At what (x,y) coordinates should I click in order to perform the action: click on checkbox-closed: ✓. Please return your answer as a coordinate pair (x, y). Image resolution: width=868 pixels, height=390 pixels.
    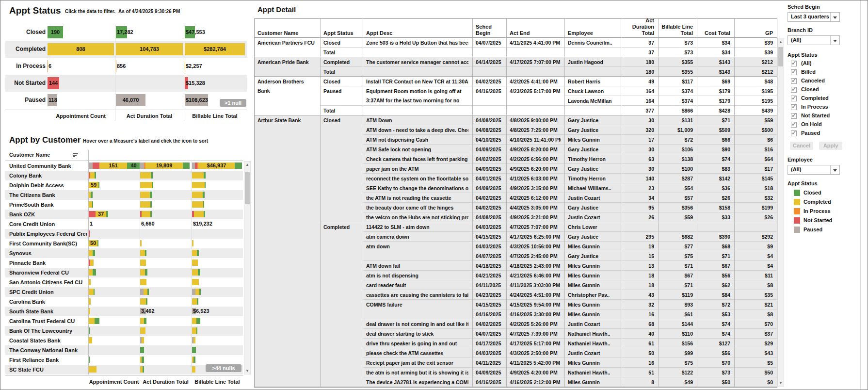
    Looking at the image, I should click on (794, 90).